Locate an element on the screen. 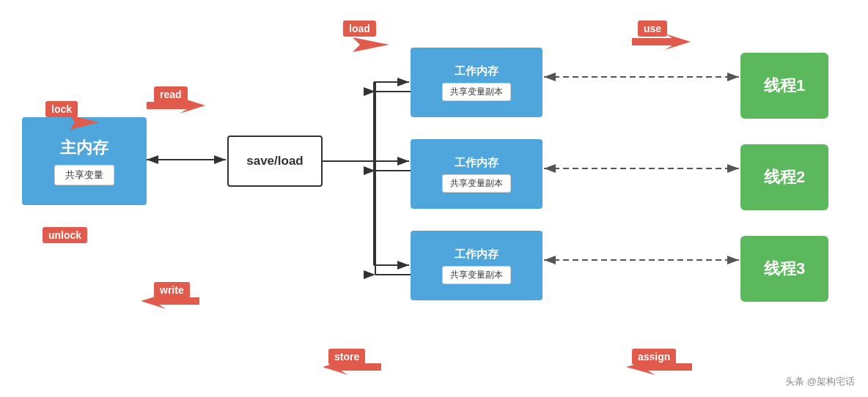 The width and height of the screenshot is (868, 397). shared-var-box: 共享变量 is located at coordinates (84, 175).